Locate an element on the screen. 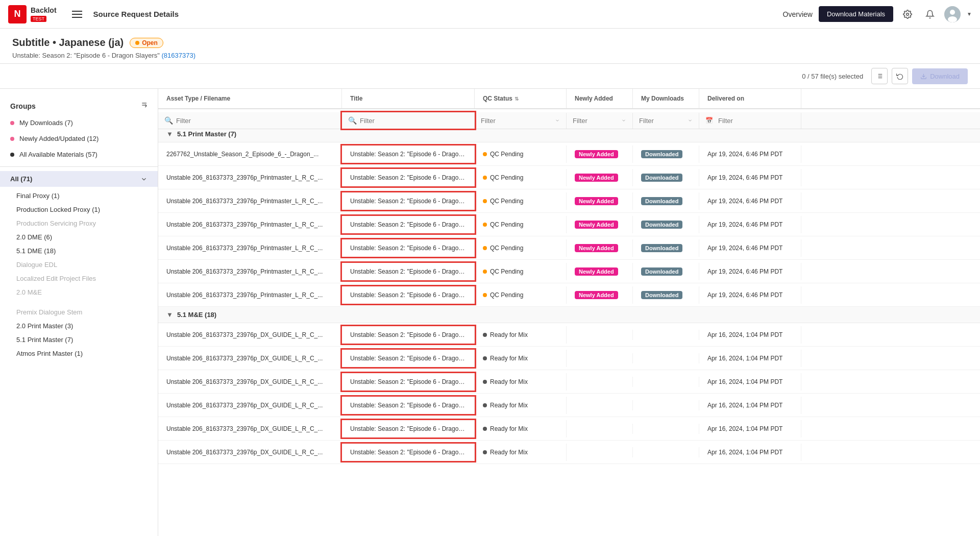 This screenshot has width=980, height=536. col-header-mydownloads: My Downloads is located at coordinates (666, 99).